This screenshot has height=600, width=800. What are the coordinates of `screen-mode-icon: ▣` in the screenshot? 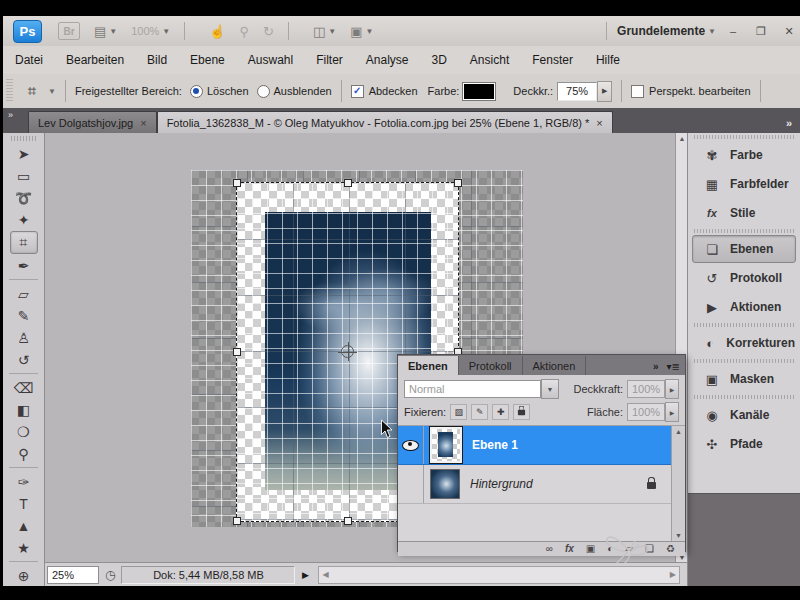 It's located at (356, 32).